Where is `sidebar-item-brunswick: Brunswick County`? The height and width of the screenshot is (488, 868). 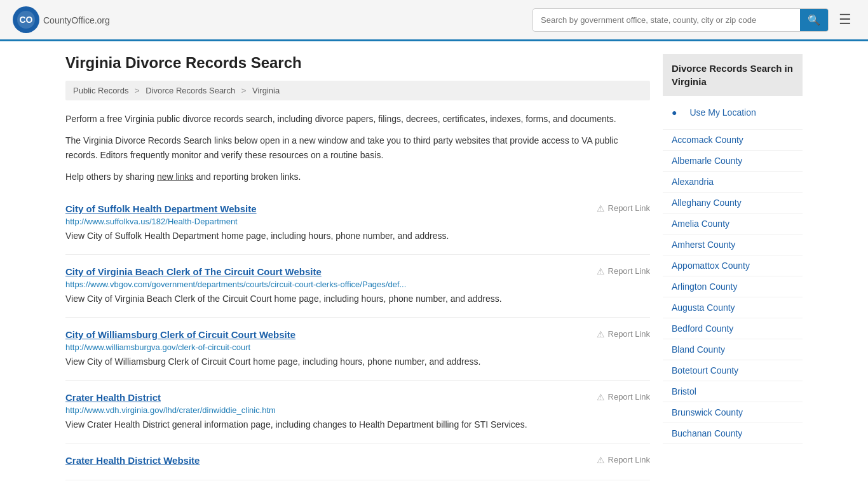
sidebar-item-brunswick: Brunswick County is located at coordinates (733, 412).